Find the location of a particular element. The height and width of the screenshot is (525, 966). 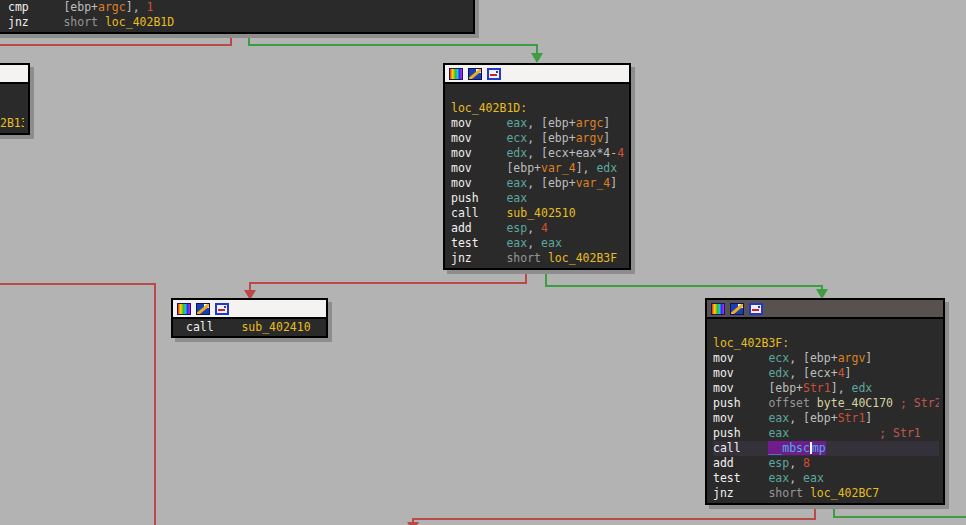

edge-top-true-arrow is located at coordinates (537, 58).